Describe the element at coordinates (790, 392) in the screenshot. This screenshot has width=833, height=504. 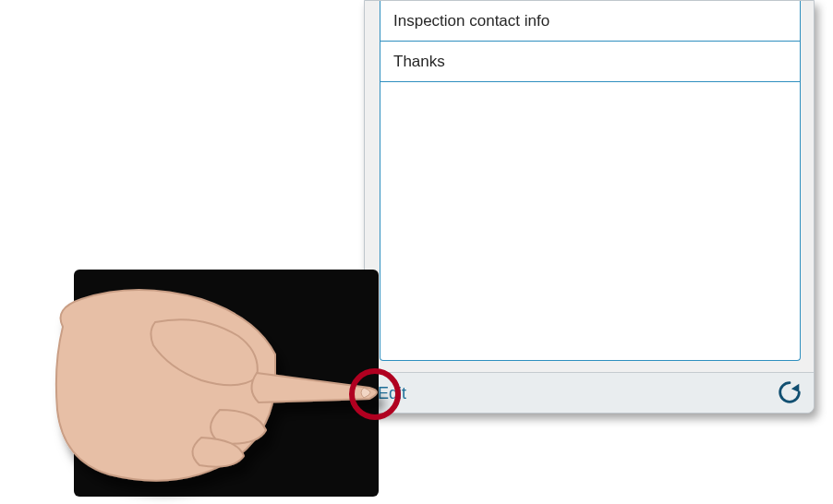
I see `refresh-icon` at that location.